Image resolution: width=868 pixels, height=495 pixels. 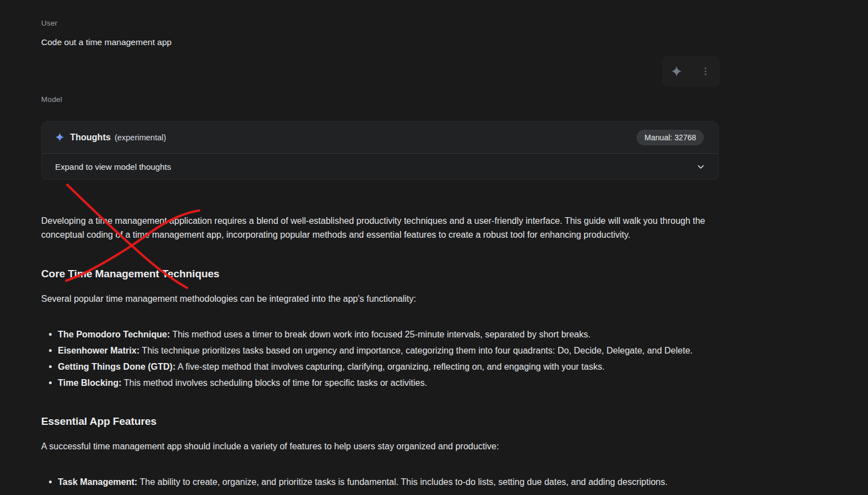 What do you see at coordinates (375, 360) in the screenshot?
I see `techniques-list: The Pomodoro Technique: This method uses…` at bounding box center [375, 360].